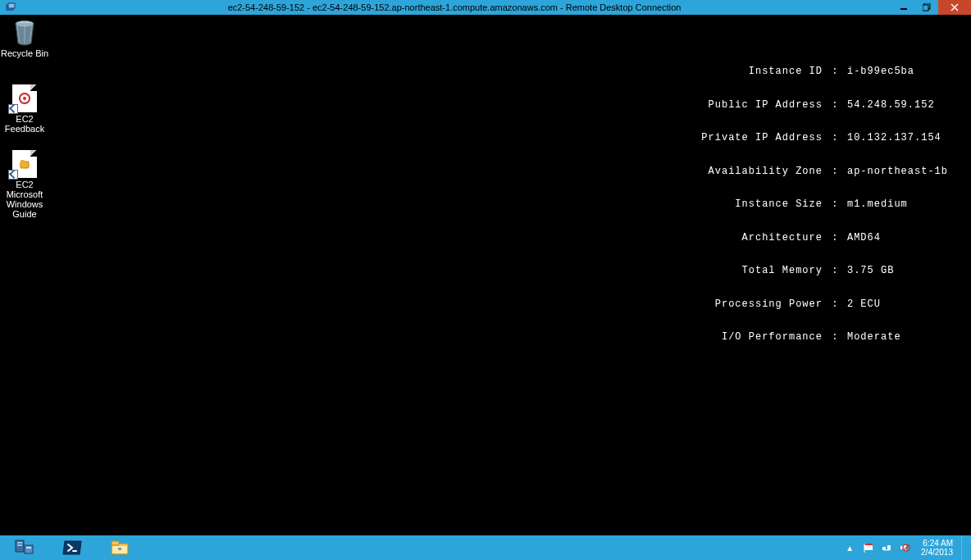 The width and height of the screenshot is (971, 560). Describe the element at coordinates (937, 543) in the screenshot. I see `clock-time: 6:24 AM` at that location.